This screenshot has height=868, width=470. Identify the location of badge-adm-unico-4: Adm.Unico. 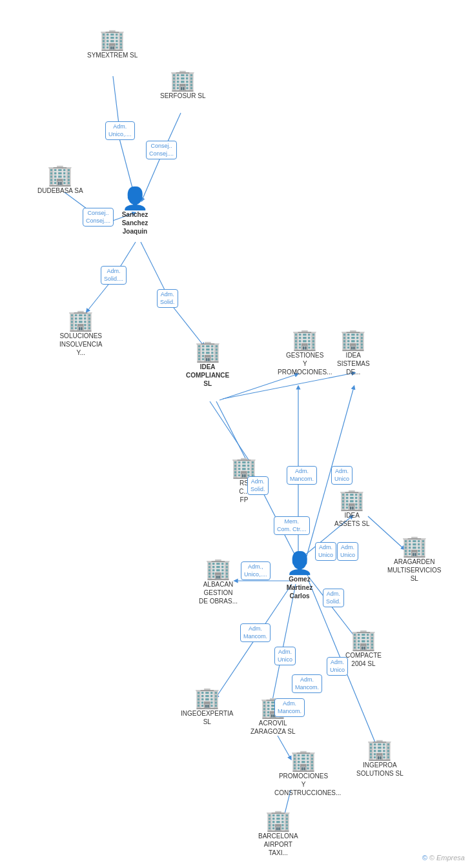
(347, 551).